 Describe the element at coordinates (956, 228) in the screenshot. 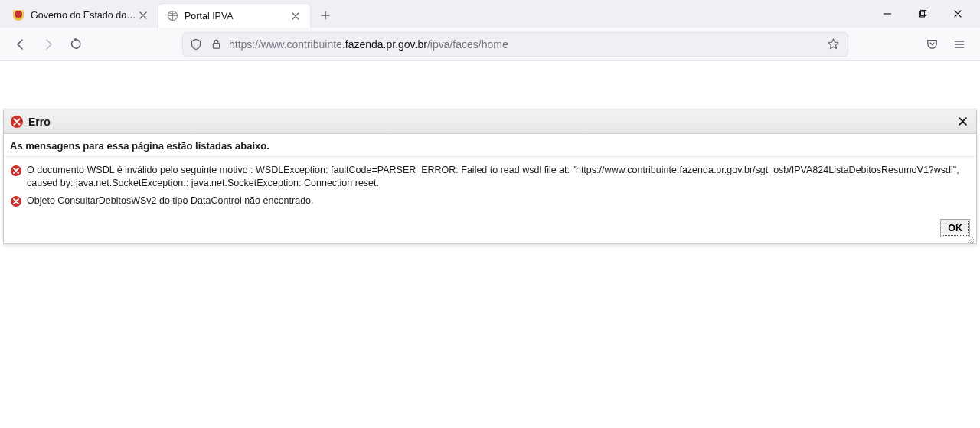

I see `ok-button: OK` at that location.